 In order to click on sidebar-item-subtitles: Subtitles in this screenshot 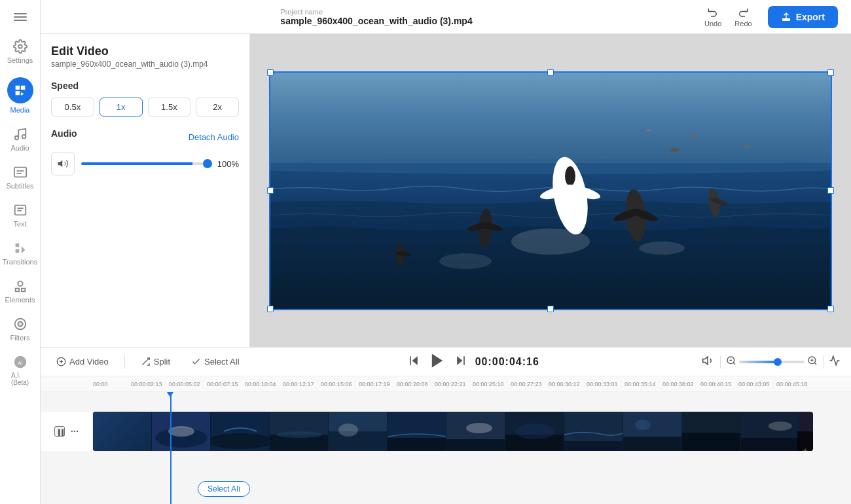, I will do `click(20, 177)`.